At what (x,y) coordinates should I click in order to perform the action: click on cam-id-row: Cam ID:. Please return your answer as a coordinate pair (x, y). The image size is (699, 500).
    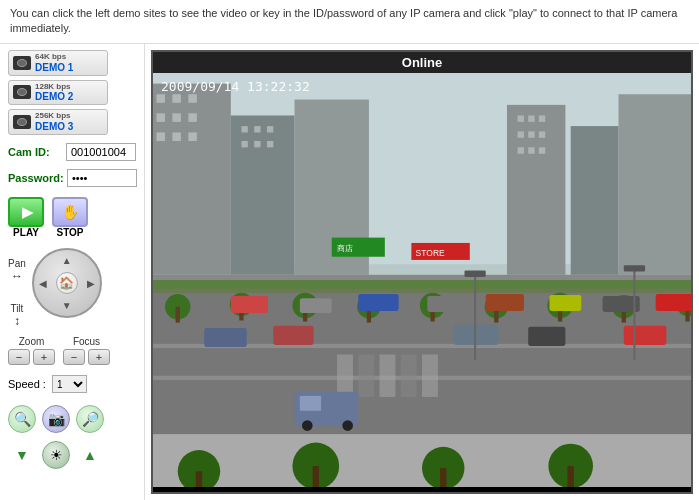
    Looking at the image, I should click on (72, 152).